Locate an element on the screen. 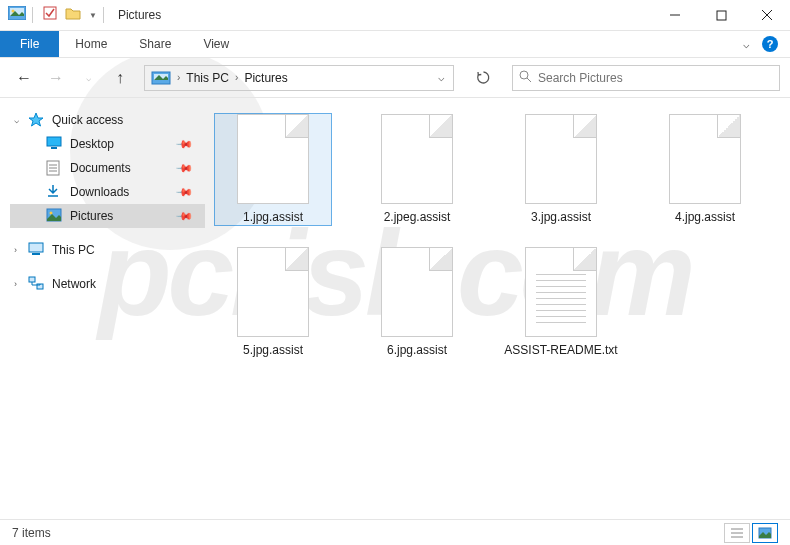 This screenshot has width=790, height=545. star-icon is located at coordinates (37, 120).